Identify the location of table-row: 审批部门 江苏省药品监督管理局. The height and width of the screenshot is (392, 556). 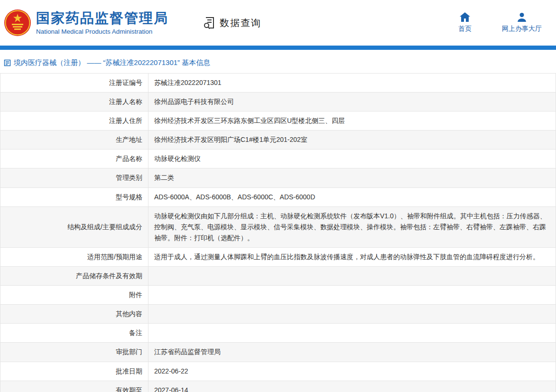
(278, 352).